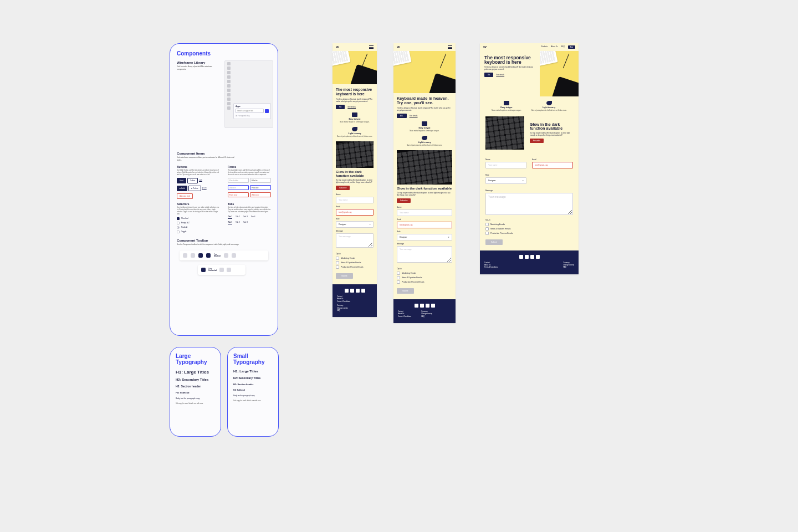  What do you see at coordinates (521, 257) in the screenshot?
I see `twitter-icon-c` at bounding box center [521, 257].